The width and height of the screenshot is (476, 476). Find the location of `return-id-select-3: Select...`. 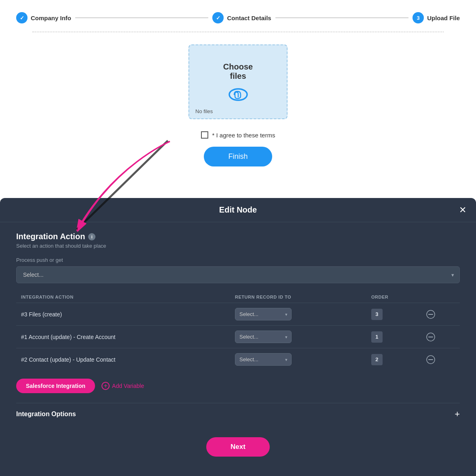

return-id-select-3: Select... is located at coordinates (263, 360).